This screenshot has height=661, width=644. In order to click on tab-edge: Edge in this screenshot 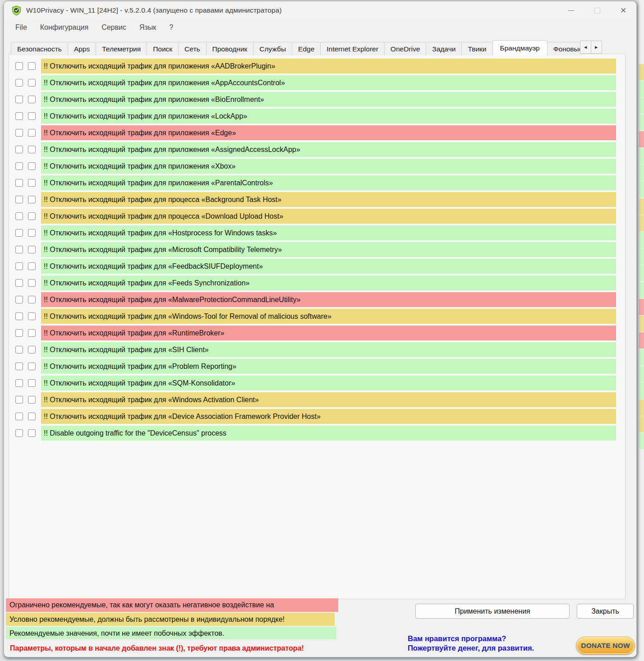, I will do `click(306, 49)`.